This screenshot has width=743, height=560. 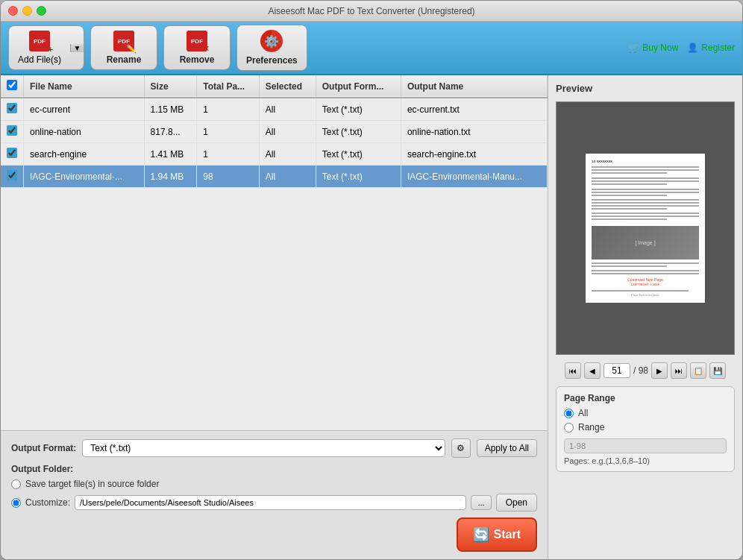 I want to click on bottom-row: 🔄 Start, so click(x=275, y=535).